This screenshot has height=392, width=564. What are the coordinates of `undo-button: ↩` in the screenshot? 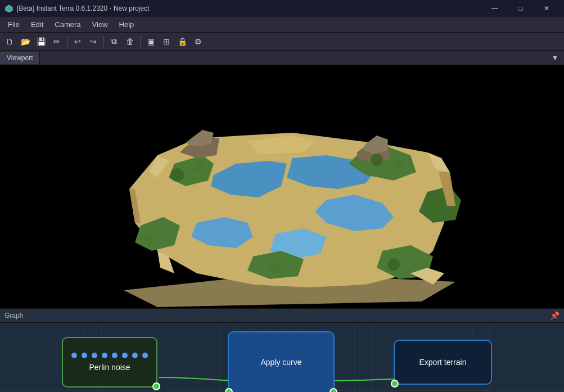 It's located at (78, 42).